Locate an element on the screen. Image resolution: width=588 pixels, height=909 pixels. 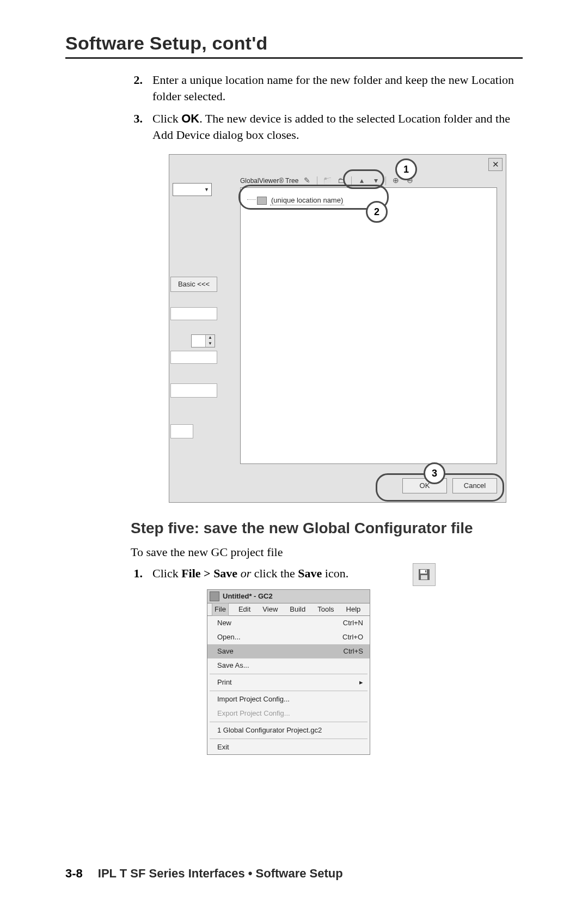
menu-help: Help is located at coordinates (354, 609).